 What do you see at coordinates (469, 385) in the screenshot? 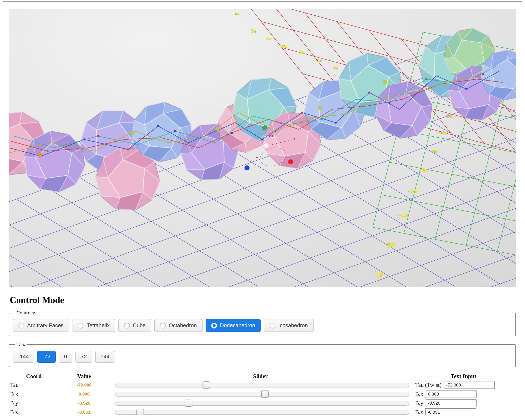
I see `tau-input` at bounding box center [469, 385].